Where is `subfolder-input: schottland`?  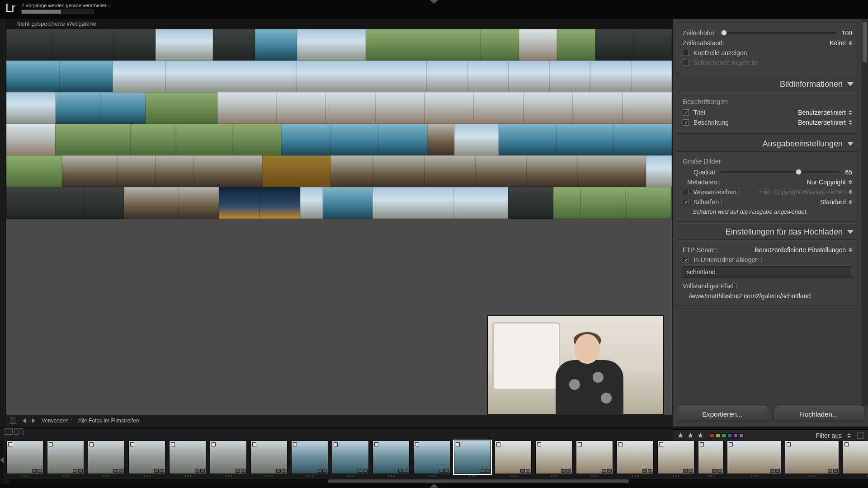
subfolder-input: schottland is located at coordinates (768, 272).